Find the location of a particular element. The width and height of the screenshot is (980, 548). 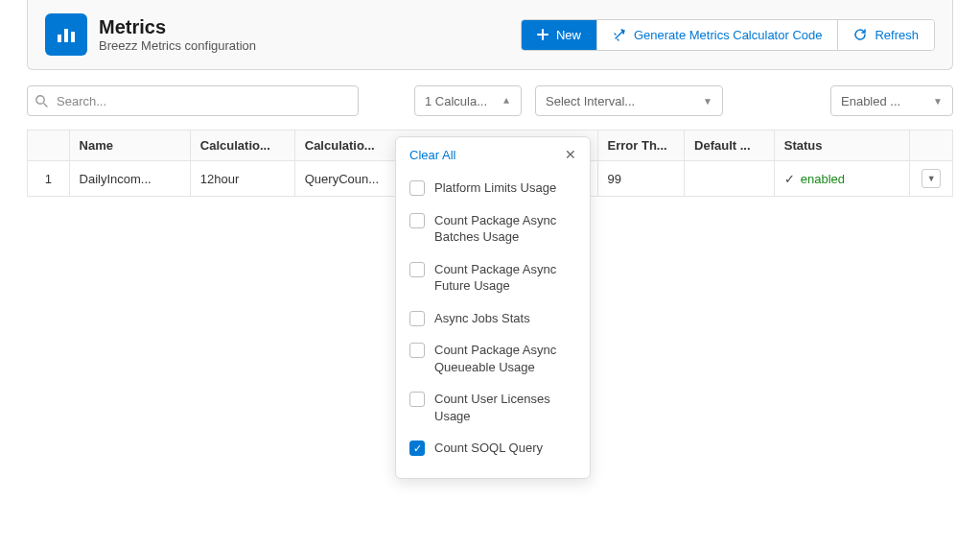

col-calculation-1: Calculatio... is located at coordinates (242, 146).